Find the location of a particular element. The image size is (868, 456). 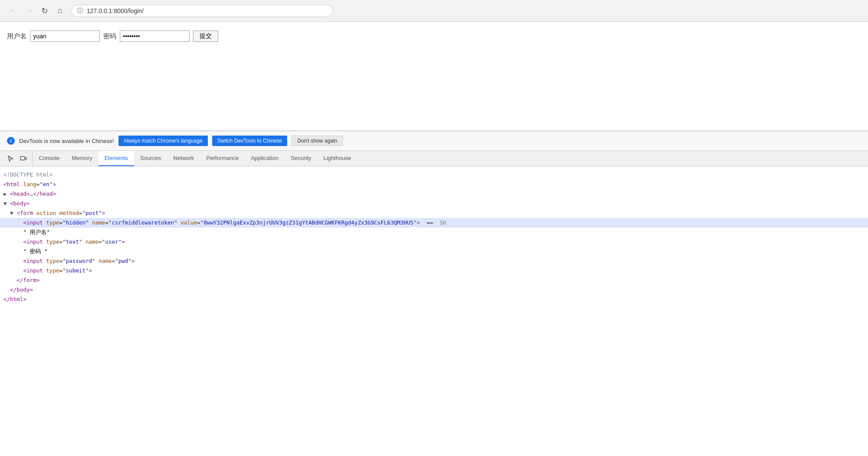

code-line-input-submit: <input type="submit"> is located at coordinates (434, 271).